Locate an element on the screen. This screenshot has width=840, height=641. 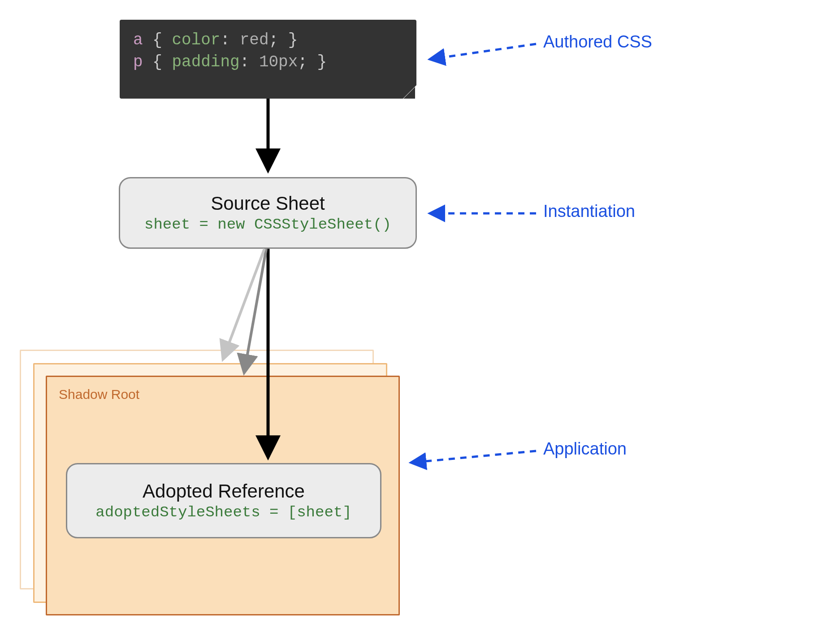
adopted-reference-box: Adopted Reference adoptedStyleSheets = [… is located at coordinates (224, 501).